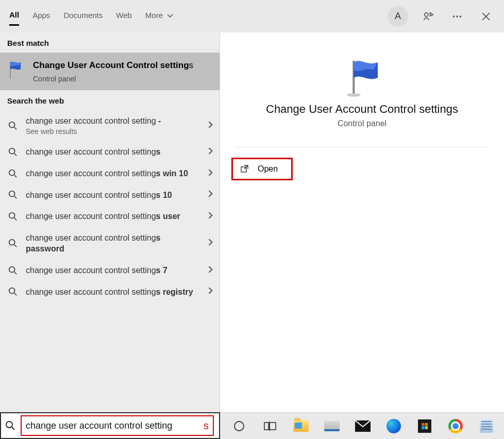 Image resolution: width=504 pixels, height=439 pixels. What do you see at coordinates (110, 271) in the screenshot?
I see `web-result-row: change user account control settings 7` at bounding box center [110, 271].